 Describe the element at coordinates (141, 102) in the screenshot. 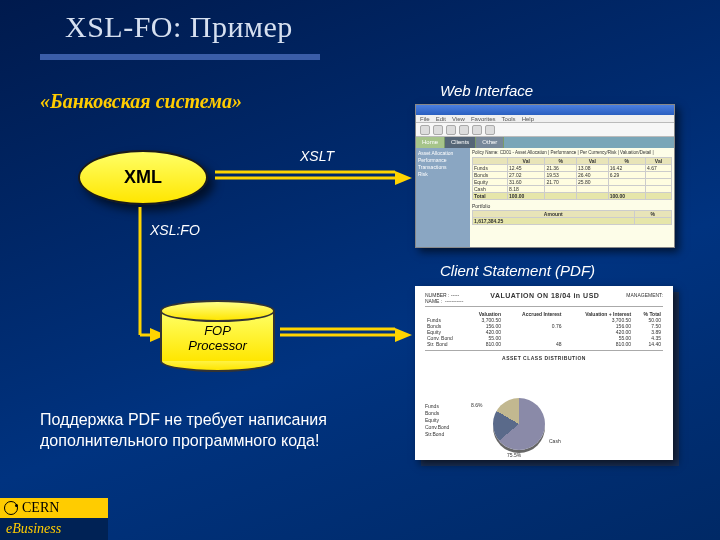

I see `subtitle: «Банковская система»` at that location.